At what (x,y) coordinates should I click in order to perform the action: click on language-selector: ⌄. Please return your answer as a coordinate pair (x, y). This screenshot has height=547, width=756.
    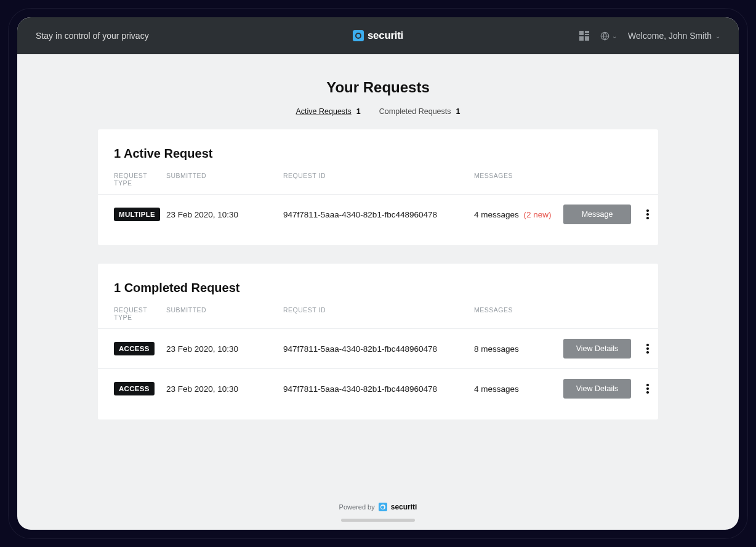
    Looking at the image, I should click on (608, 36).